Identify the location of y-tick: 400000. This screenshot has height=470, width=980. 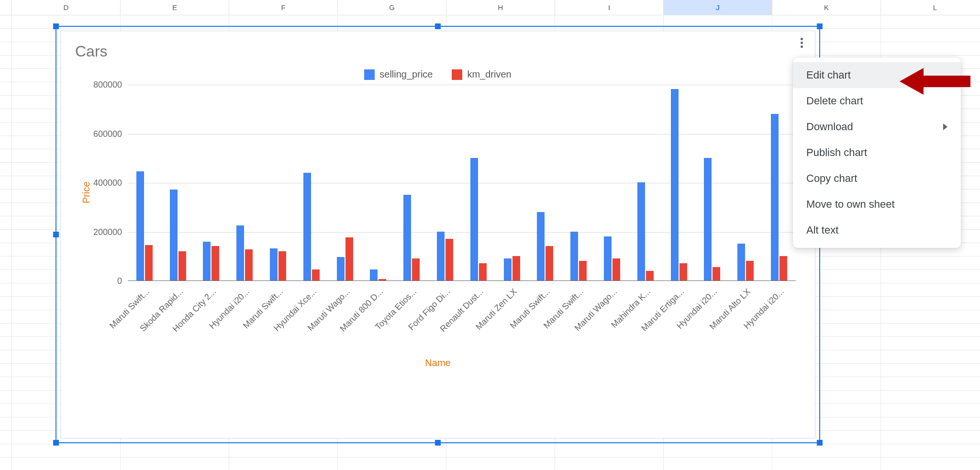
(108, 183).